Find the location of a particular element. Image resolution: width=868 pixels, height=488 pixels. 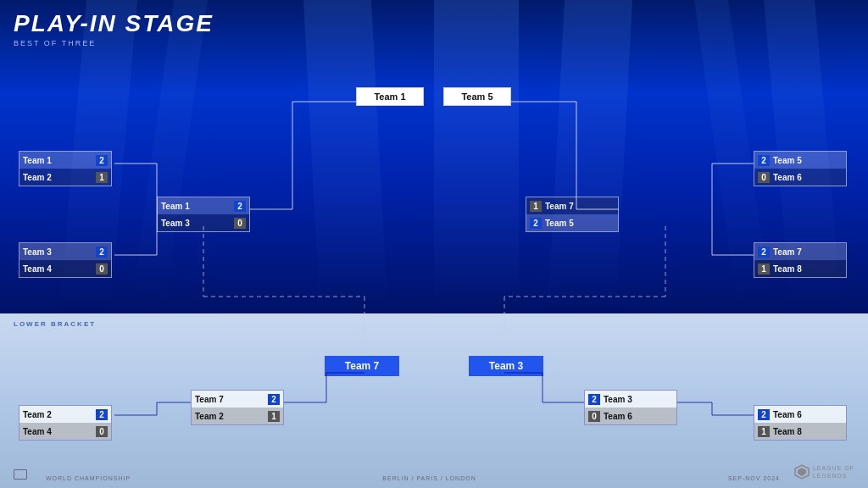

page-title: PLAY-IN STAGE is located at coordinates (114, 24).